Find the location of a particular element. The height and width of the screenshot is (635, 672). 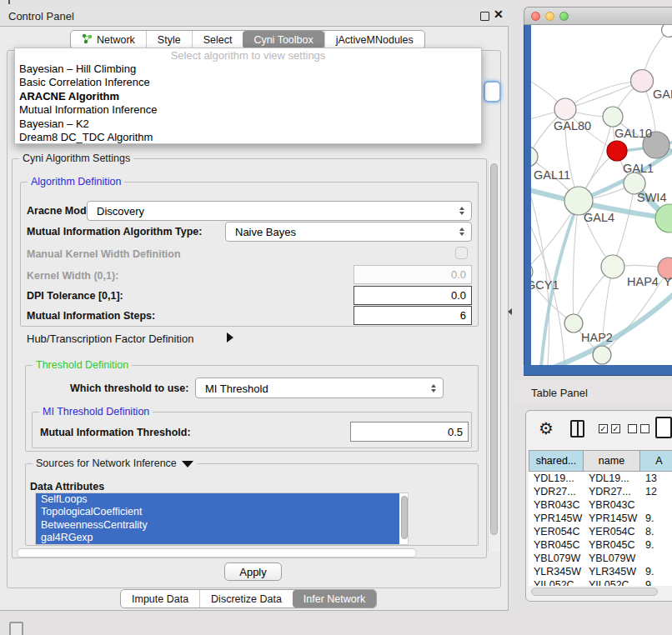

mi-threshold-field: 0.5 is located at coordinates (409, 432).